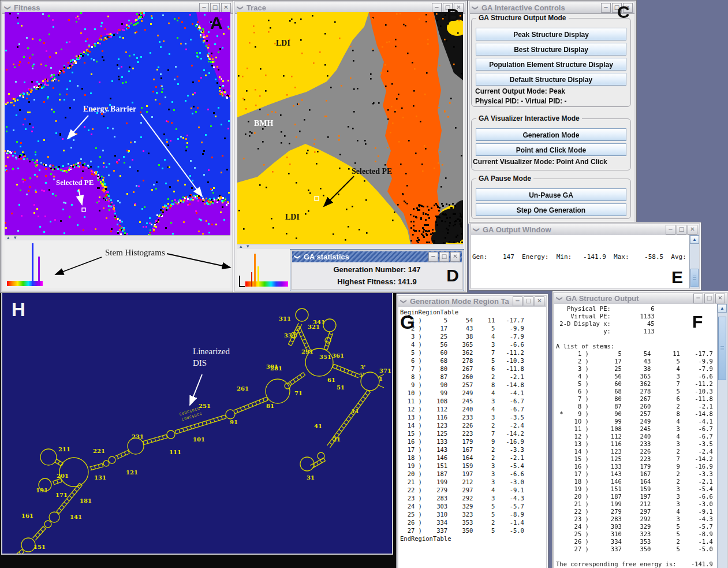 Image resolution: width=728 pixels, height=568 pixels. Describe the element at coordinates (65, 450) in the screenshot. I see `rna-position-label: 211` at that location.